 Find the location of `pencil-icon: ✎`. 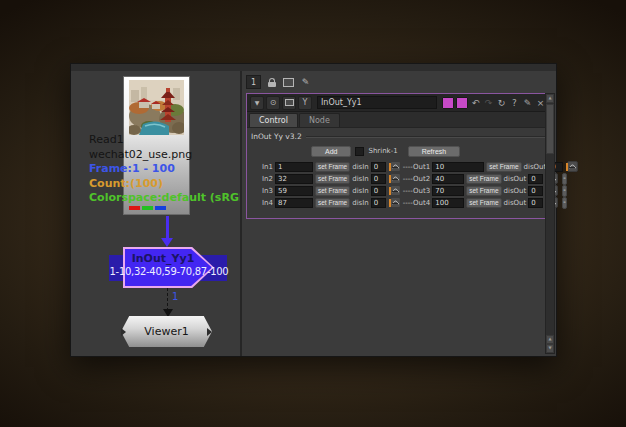

pencil-icon: ✎ is located at coordinates (306, 82).